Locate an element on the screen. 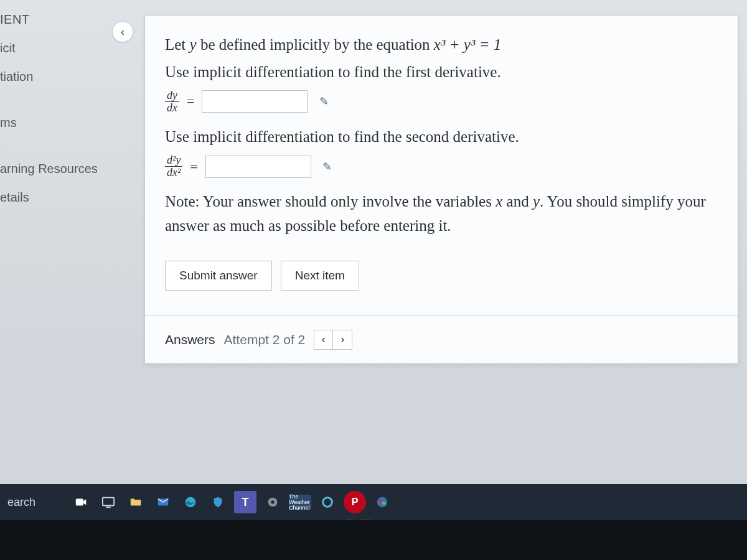  attempt-status: Attempt 2 of 2 is located at coordinates (265, 340).